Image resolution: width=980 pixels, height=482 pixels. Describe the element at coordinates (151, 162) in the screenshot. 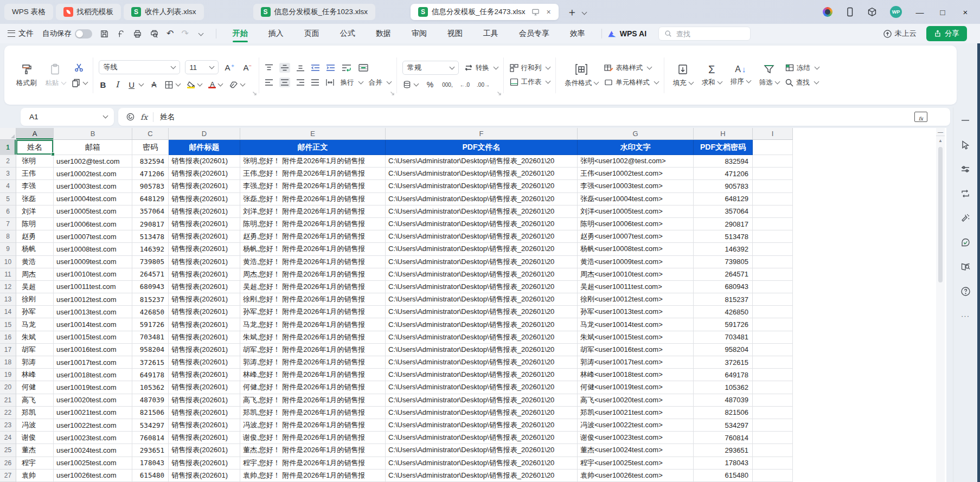

I see `cell: 832594` at that location.